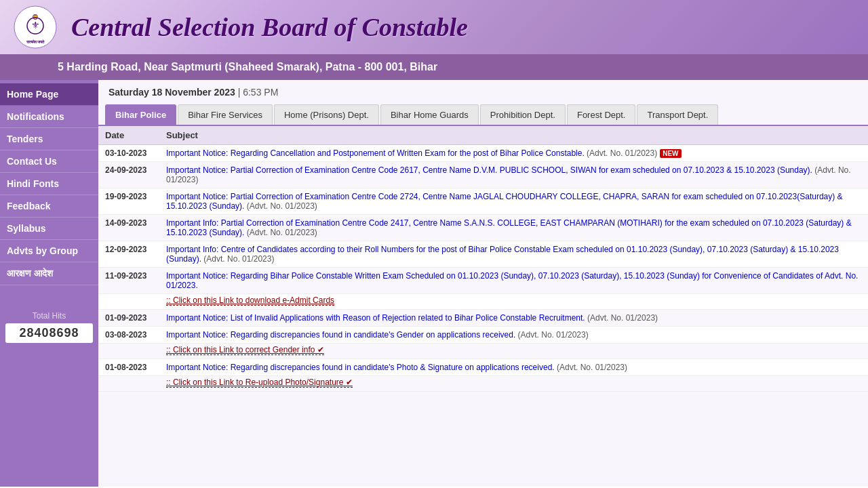  I want to click on notice-date: 11-09-2023, so click(129, 281).